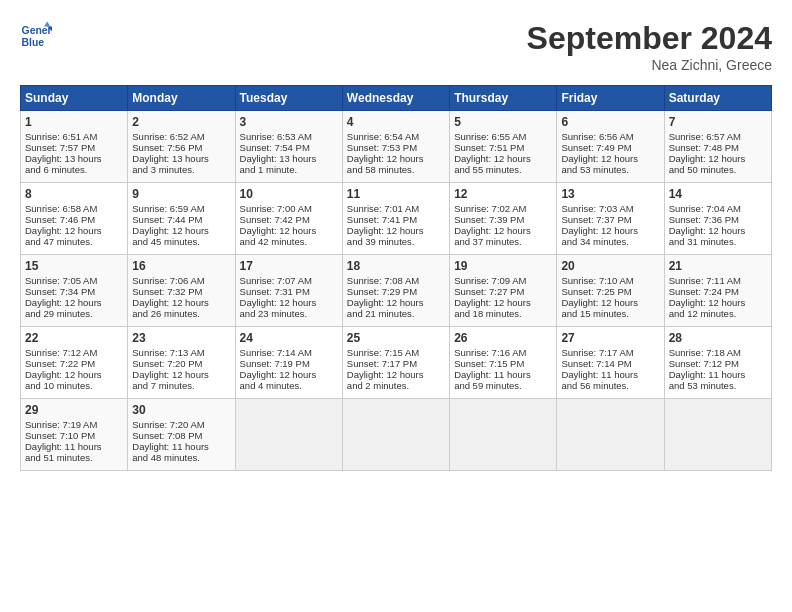 This screenshot has width=792, height=612. What do you see at coordinates (182, 363) in the screenshot?
I see `calendar-day-cell: 23Sunrise: 7:13 AMSunset: 7:20 PMDayligh…` at bounding box center [182, 363].